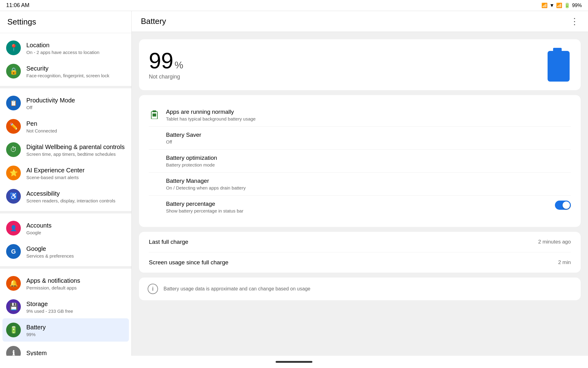 Image resolution: width=588 pixels, height=368 pixels. I want to click on sidebar-item-security: 🔒 Security Face-recognition, fingerprint…, so click(66, 71).